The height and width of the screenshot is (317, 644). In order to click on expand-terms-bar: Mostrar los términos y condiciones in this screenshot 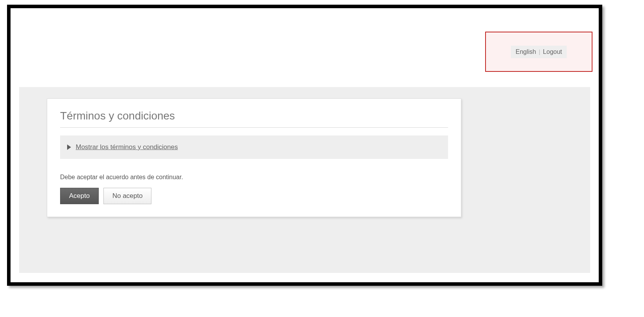, I will do `click(254, 147)`.